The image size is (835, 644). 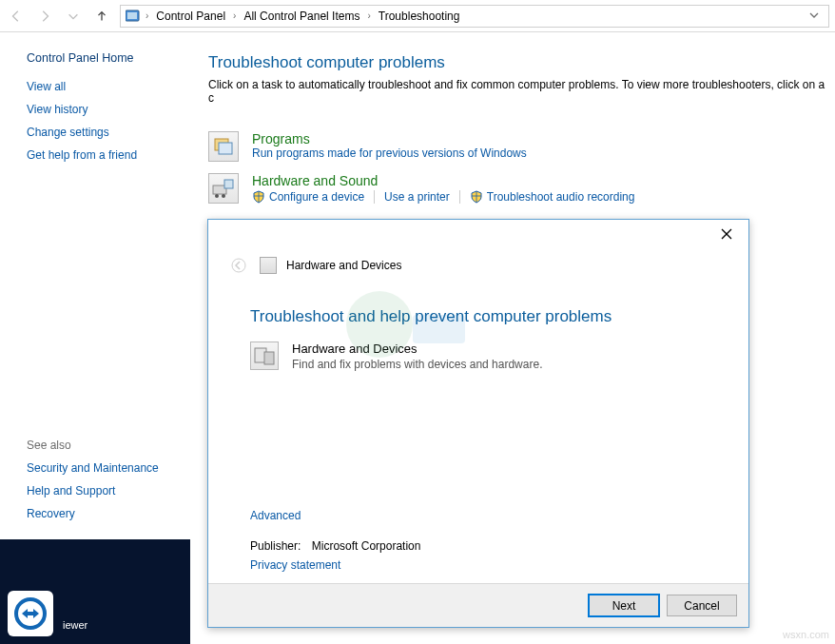 I want to click on next-button: Next, so click(x=624, y=605).